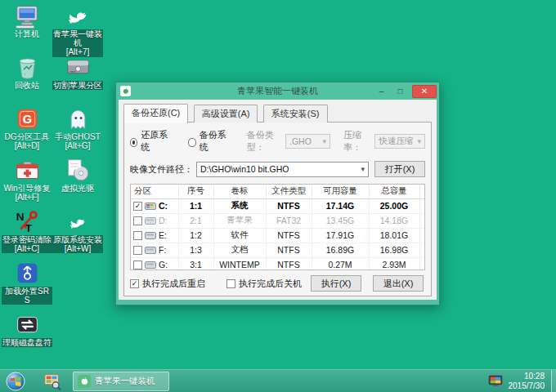  What do you see at coordinates (289, 191) in the screenshot?
I see `column-header: 文件类型` at bounding box center [289, 191].